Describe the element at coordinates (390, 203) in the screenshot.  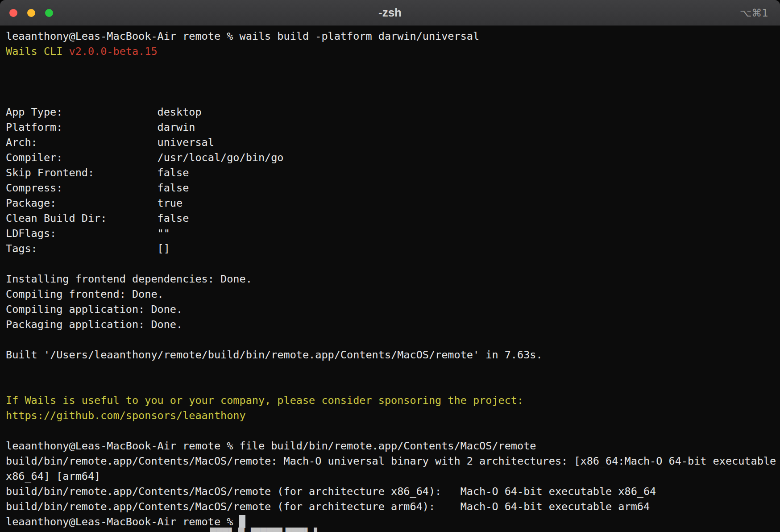
I see `terminal-line: Package: true` at that location.